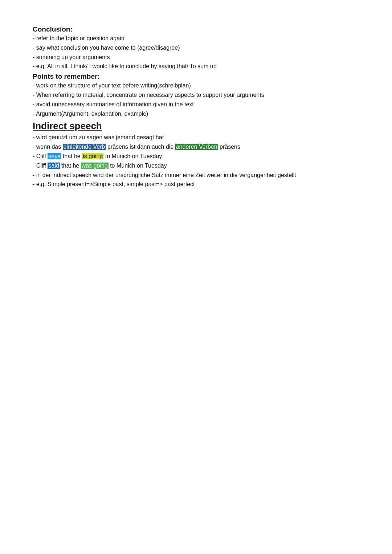 This screenshot has width=392, height=554. I want to click on points-section: Points to remember: - work on the struct…, so click(196, 95).